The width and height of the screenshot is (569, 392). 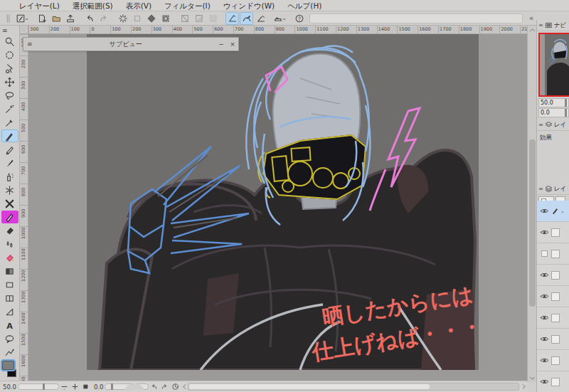 I want to click on navigator-menu-icon: ≡, so click(x=541, y=26).